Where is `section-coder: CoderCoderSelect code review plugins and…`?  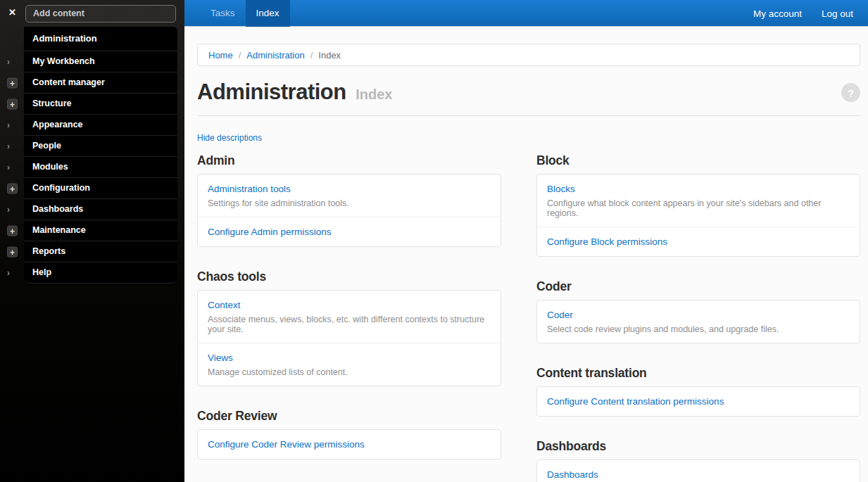
section-coder: CoderCoderSelect code review plugins and… is located at coordinates (698, 311).